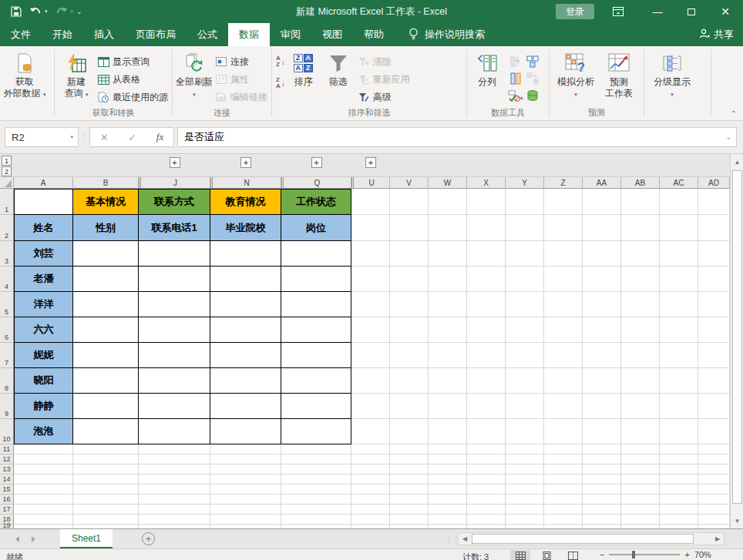  Describe the element at coordinates (486, 228) in the screenshot. I see `cell-X2` at that location.